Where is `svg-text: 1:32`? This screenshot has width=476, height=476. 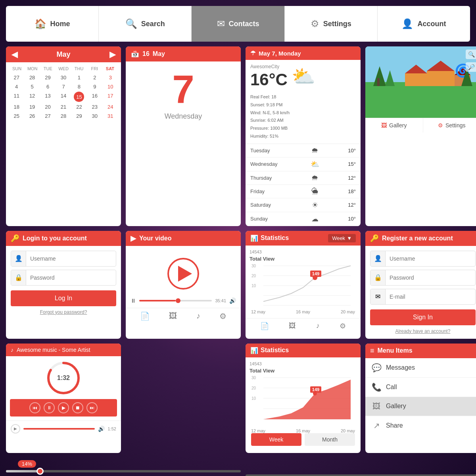 svg-text: 1:32 is located at coordinates (63, 378).